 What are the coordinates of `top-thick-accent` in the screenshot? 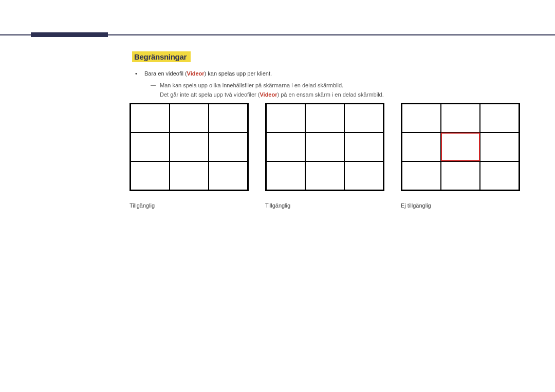 It's located at (69, 35).